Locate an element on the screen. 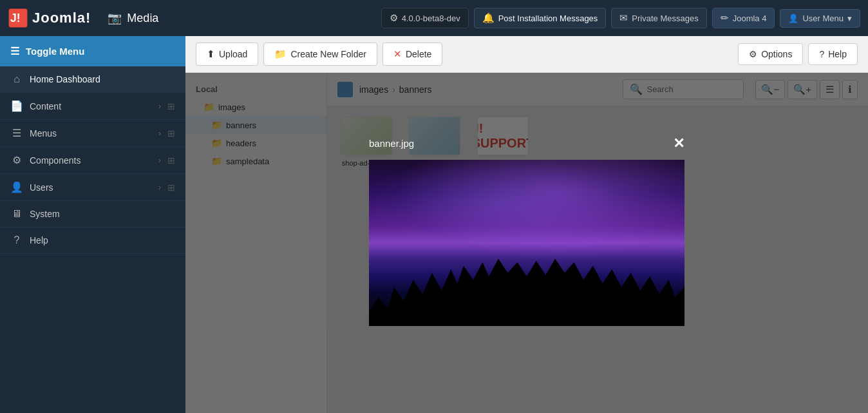 The width and height of the screenshot is (868, 413). joomla4-label: Joomla 4 is located at coordinates (750, 18).